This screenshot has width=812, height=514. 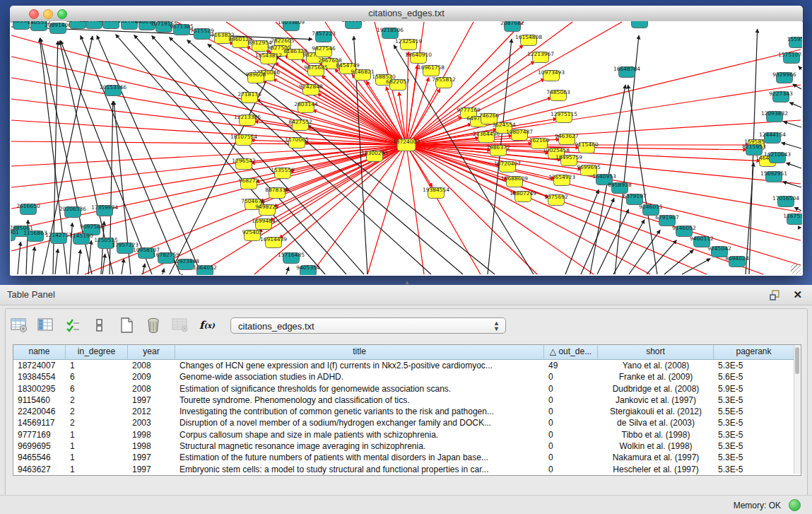 I want to click on cell-year: 2003, so click(x=151, y=423).